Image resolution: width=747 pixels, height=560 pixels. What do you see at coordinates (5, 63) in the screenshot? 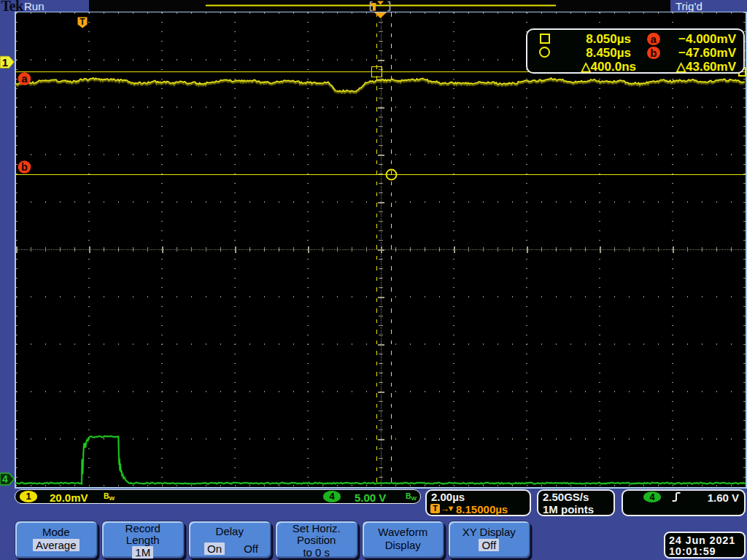
I see `svg-text: 1` at bounding box center [5, 63].